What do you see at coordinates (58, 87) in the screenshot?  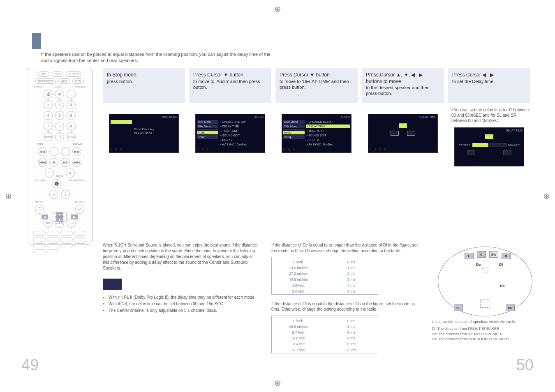 I see `eject-label: EJECT` at bounding box center [58, 87].